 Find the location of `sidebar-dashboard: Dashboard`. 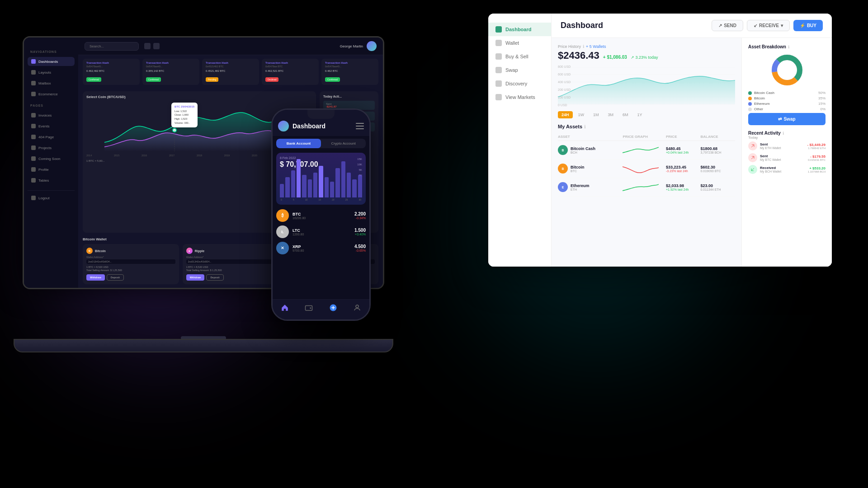

sidebar-dashboard: Dashboard is located at coordinates (520, 29).